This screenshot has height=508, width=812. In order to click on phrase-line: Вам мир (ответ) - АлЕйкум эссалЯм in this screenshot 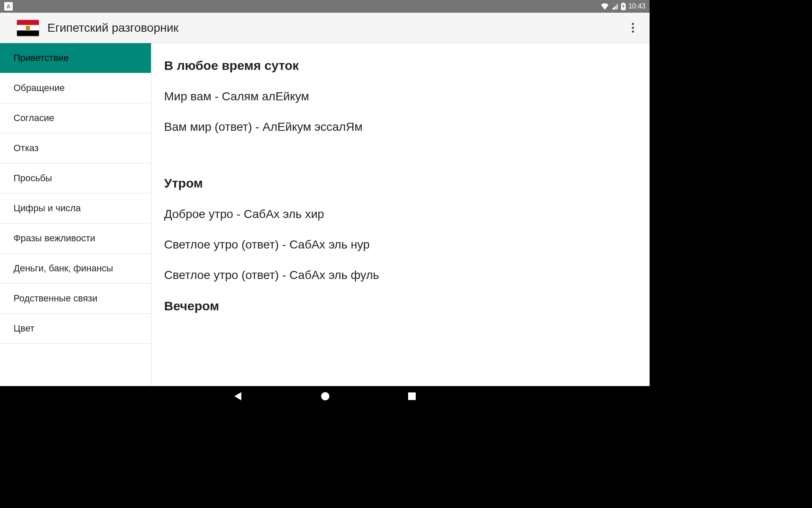, I will do `click(401, 127)`.